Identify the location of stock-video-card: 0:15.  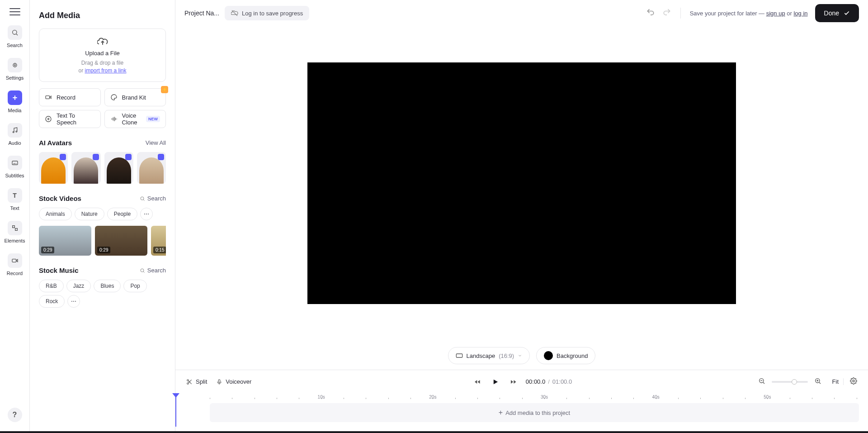
(158, 241).